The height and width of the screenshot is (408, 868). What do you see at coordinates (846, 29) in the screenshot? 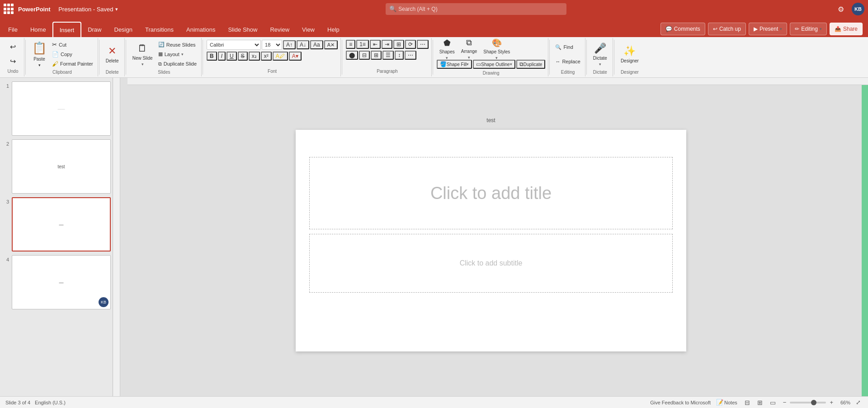
I see `share-button: 📤 Share` at bounding box center [846, 29].